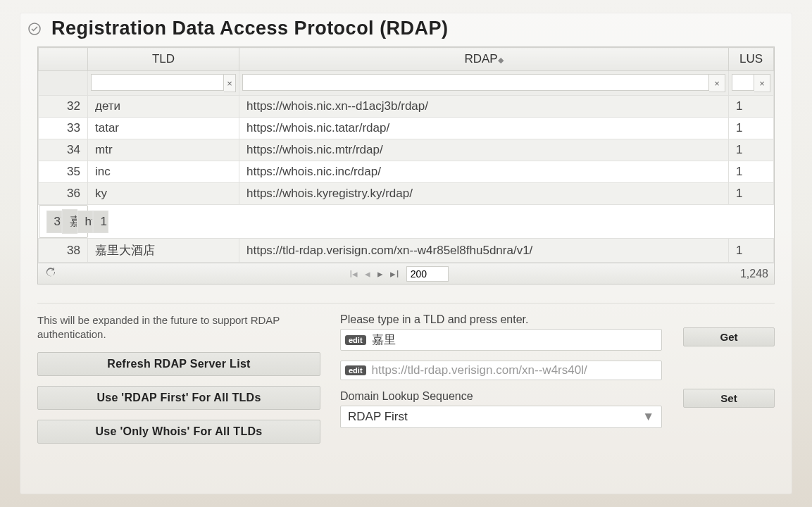 The image size is (812, 507). What do you see at coordinates (501, 339) in the screenshot?
I see `tld-input: edit 嘉里` at bounding box center [501, 339].